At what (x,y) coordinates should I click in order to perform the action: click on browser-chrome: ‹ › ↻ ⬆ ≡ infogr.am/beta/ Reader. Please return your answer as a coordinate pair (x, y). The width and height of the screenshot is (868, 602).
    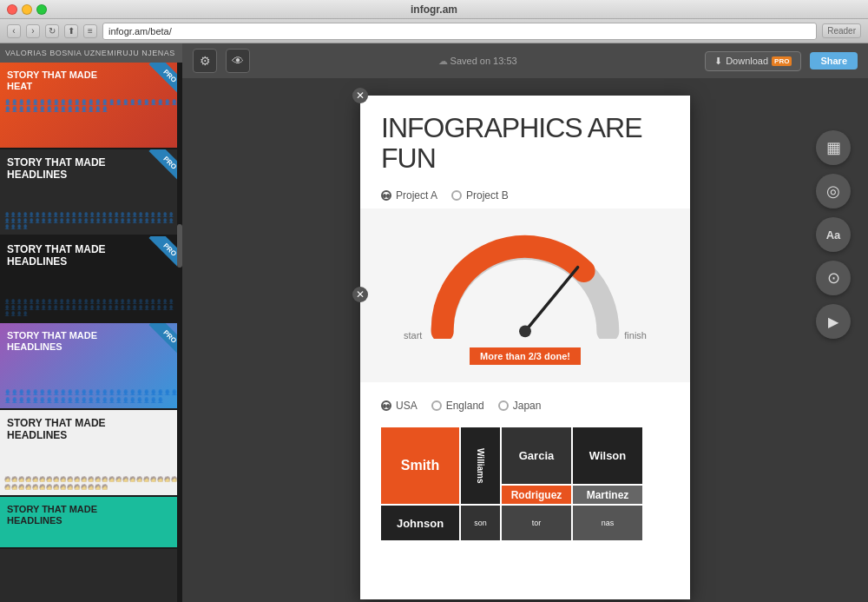
    Looking at the image, I should click on (434, 31).